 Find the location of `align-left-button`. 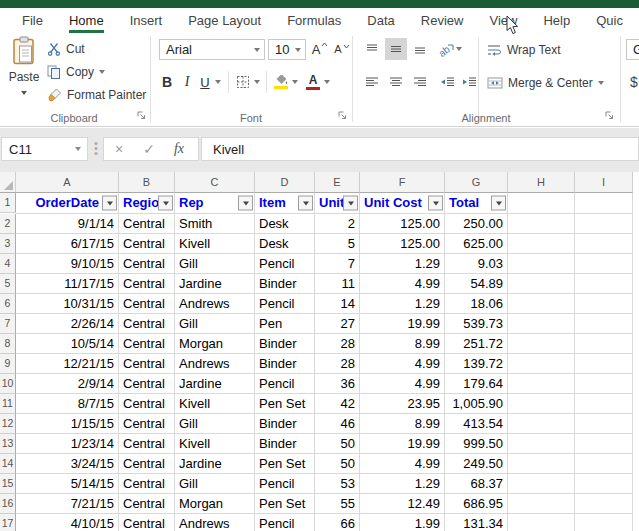

align-left-button is located at coordinates (372, 82).